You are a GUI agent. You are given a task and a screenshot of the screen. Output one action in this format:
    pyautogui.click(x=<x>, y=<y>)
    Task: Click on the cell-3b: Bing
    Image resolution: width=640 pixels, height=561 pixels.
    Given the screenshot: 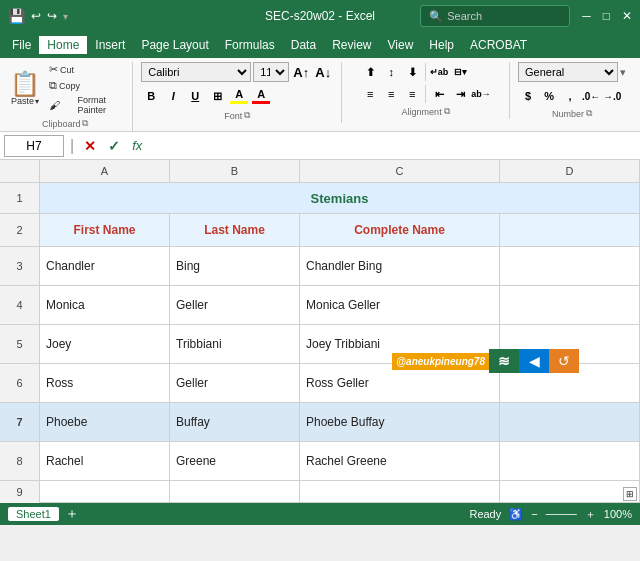 What is the action you would take?
    pyautogui.click(x=235, y=266)
    